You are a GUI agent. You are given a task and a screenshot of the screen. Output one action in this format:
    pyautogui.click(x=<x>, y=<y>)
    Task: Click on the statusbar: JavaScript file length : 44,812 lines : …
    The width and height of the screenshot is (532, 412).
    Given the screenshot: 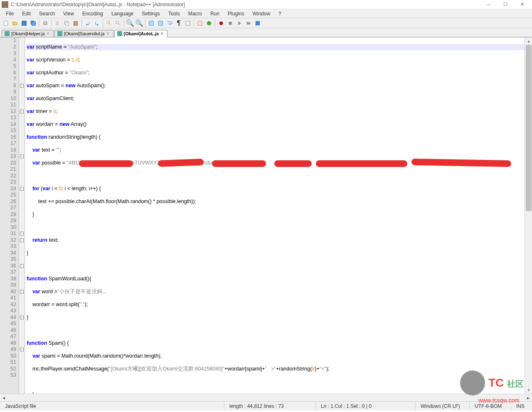 What is the action you would take?
    pyautogui.click(x=266, y=406)
    